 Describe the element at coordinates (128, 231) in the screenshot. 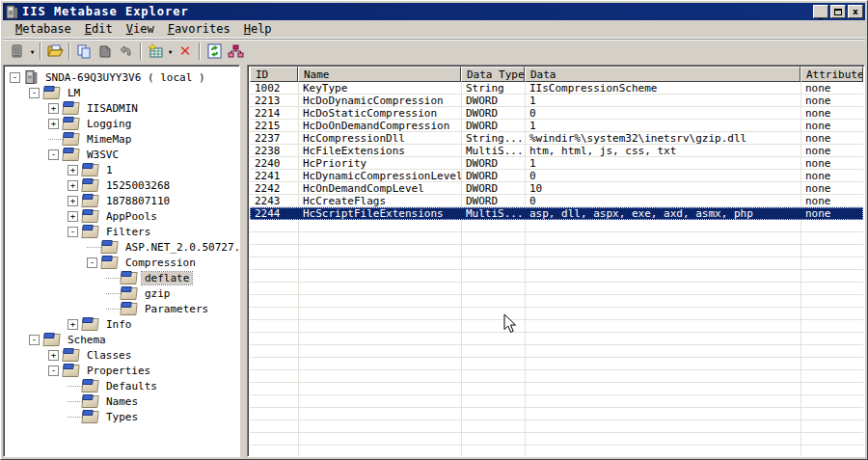

I see `tree-item-label: Filters` at that location.